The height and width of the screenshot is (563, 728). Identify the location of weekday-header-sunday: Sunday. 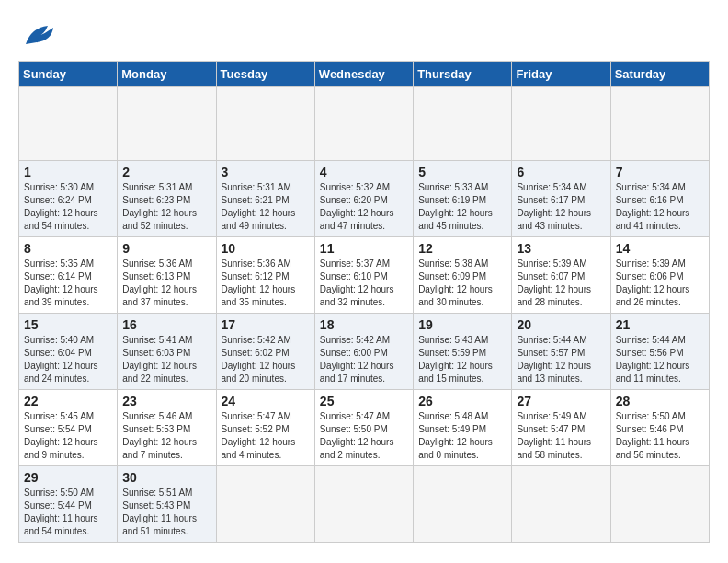
(68, 75).